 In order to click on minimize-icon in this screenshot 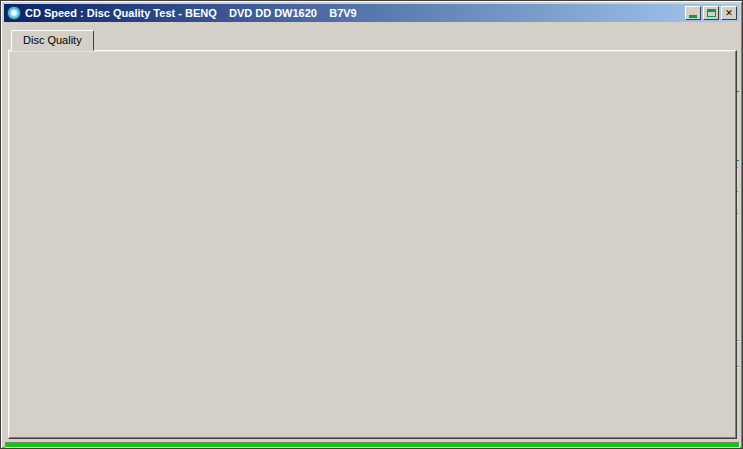, I will do `click(693, 16)`.